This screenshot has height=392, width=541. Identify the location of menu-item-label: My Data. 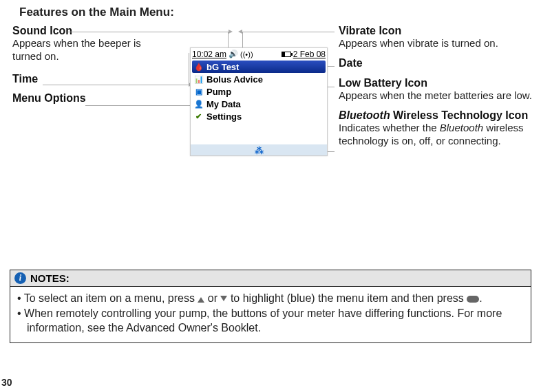
(224, 105).